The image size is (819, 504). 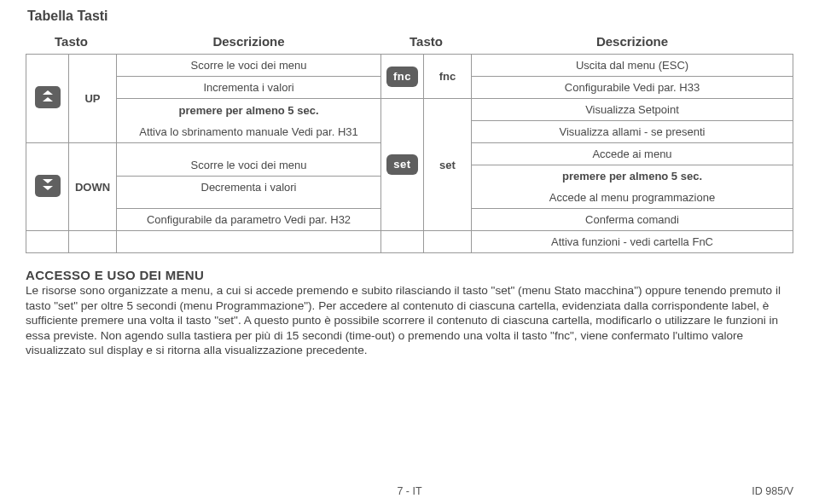 What do you see at coordinates (632, 87) in the screenshot?
I see `fnc-line-1: Configurabile Vedi par. H33` at bounding box center [632, 87].